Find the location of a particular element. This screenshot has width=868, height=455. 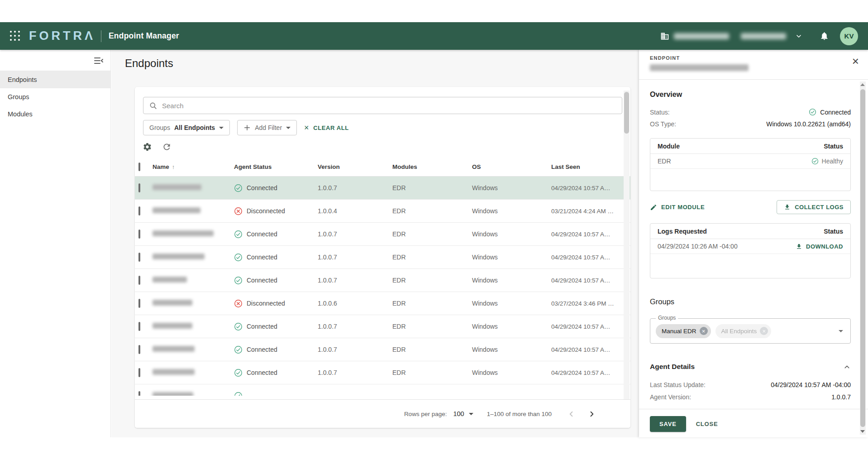

search-field is located at coordinates (383, 105).